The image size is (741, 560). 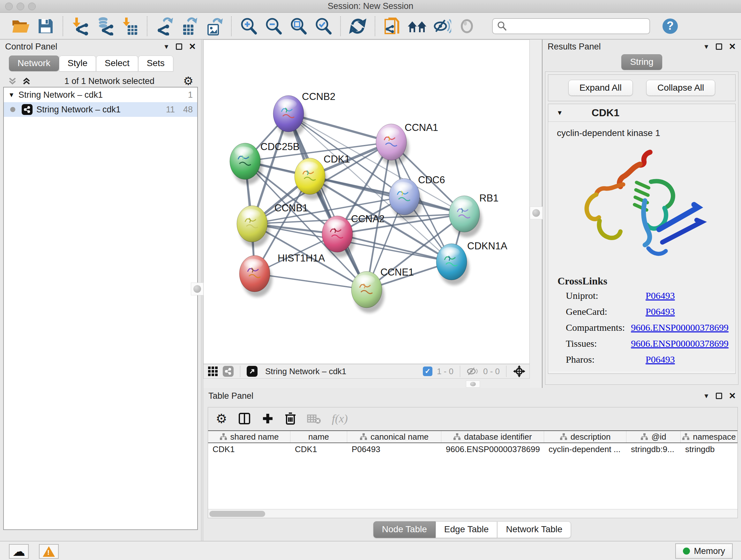 What do you see at coordinates (237, 514) in the screenshot?
I see `scrollbar-thumb` at bounding box center [237, 514].